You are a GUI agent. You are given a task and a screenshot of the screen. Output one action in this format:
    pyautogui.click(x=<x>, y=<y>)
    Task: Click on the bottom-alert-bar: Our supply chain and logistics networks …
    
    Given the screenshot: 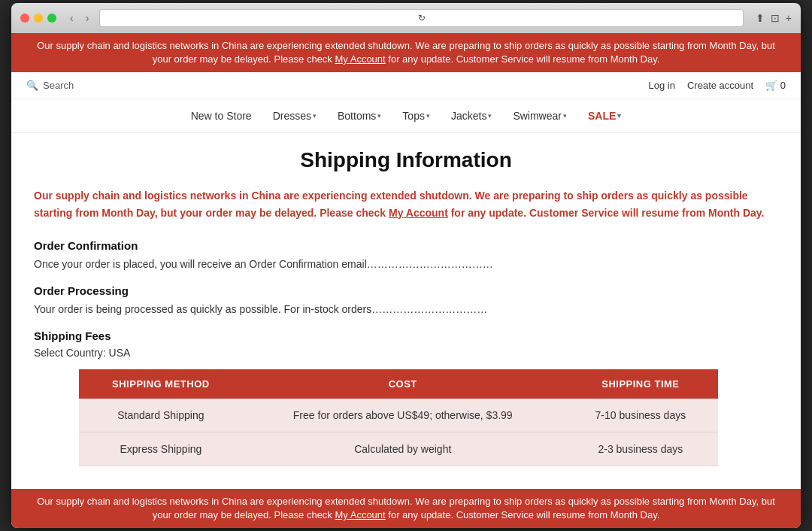 What is the action you would take?
    pyautogui.click(x=406, y=508)
    